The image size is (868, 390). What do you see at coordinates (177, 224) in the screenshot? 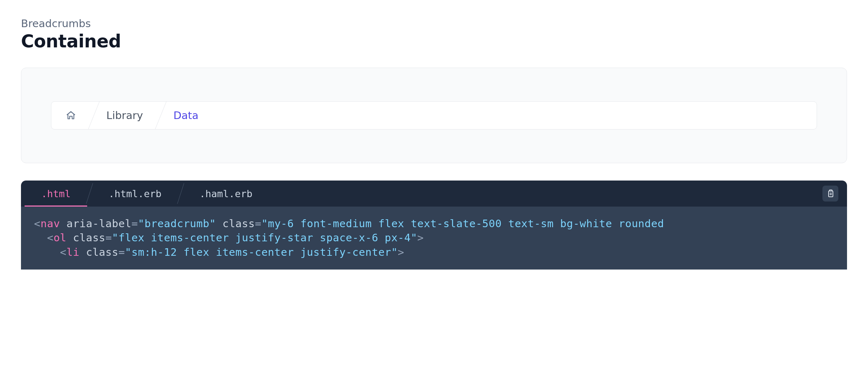
I see `code-token: breadcrumb` at bounding box center [177, 224].